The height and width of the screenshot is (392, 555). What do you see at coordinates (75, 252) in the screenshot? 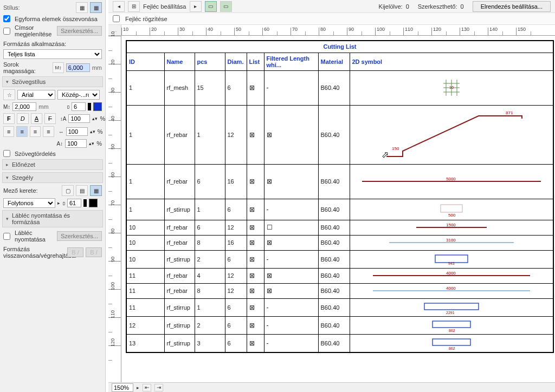
I see `format-undo-button: B /` at bounding box center [75, 252].